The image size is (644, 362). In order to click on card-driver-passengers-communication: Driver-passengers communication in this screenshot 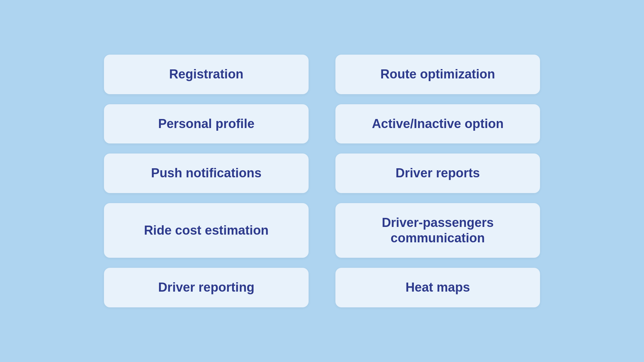, I will do `click(438, 231)`.